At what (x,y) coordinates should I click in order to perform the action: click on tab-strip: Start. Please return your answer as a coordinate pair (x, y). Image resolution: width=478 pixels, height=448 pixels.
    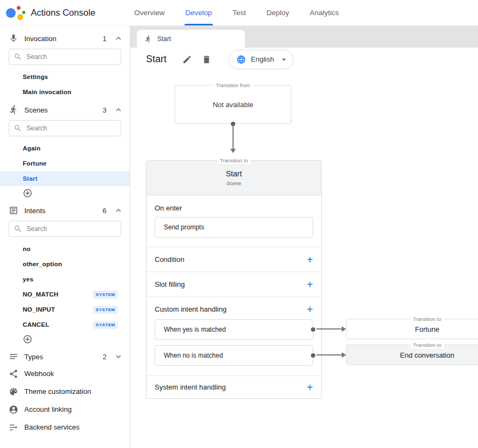
    Looking at the image, I should click on (304, 37).